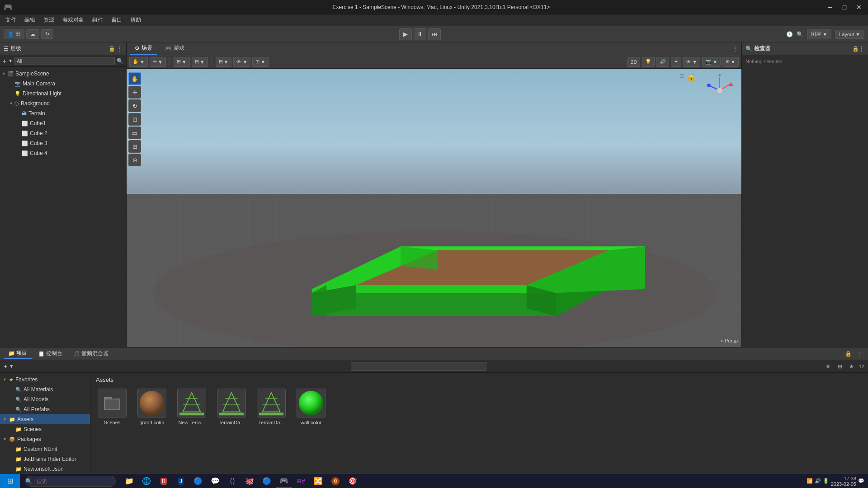 This screenshot has width=868, height=488. I want to click on taskbar-app-chrome: 🔵, so click(267, 481).